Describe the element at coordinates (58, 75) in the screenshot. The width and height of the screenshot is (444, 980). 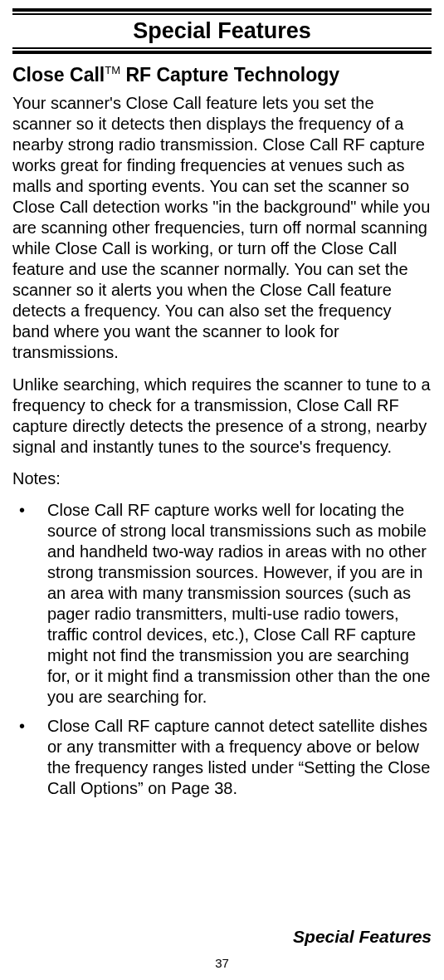
I see `section-title-prefix: Close Call` at that location.